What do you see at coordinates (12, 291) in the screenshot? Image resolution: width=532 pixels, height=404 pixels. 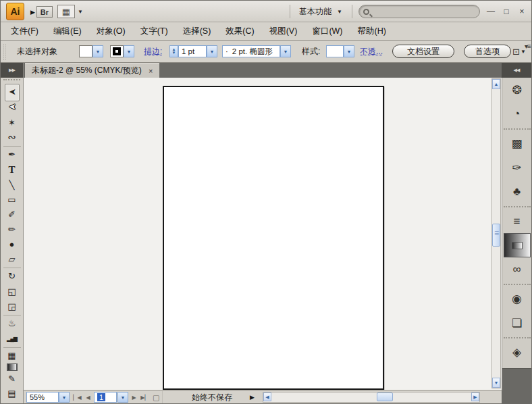 I see `scale-tool: ◱` at bounding box center [12, 291].